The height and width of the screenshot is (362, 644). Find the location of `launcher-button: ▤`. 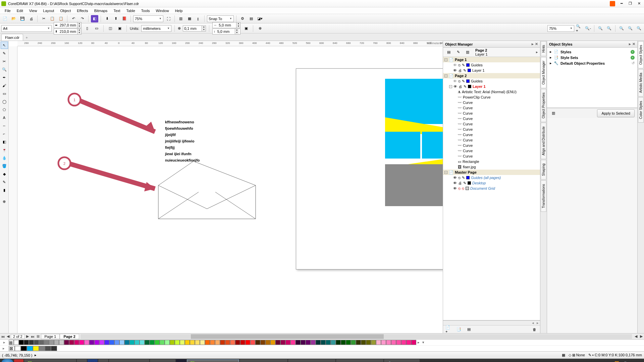

launcher-button: ▤ is located at coordinates (251, 19).